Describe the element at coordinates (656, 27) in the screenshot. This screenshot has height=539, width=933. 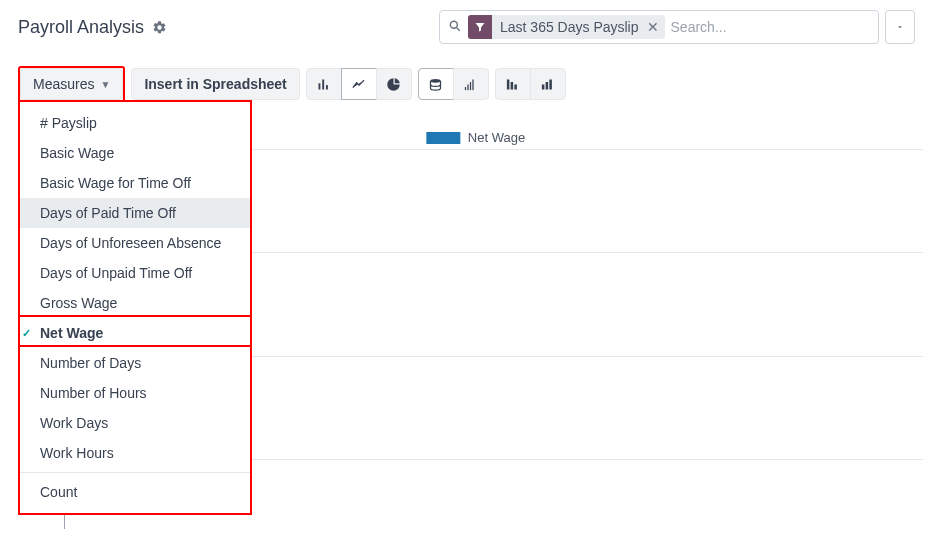
I see `close-icon: ✕` at that location.